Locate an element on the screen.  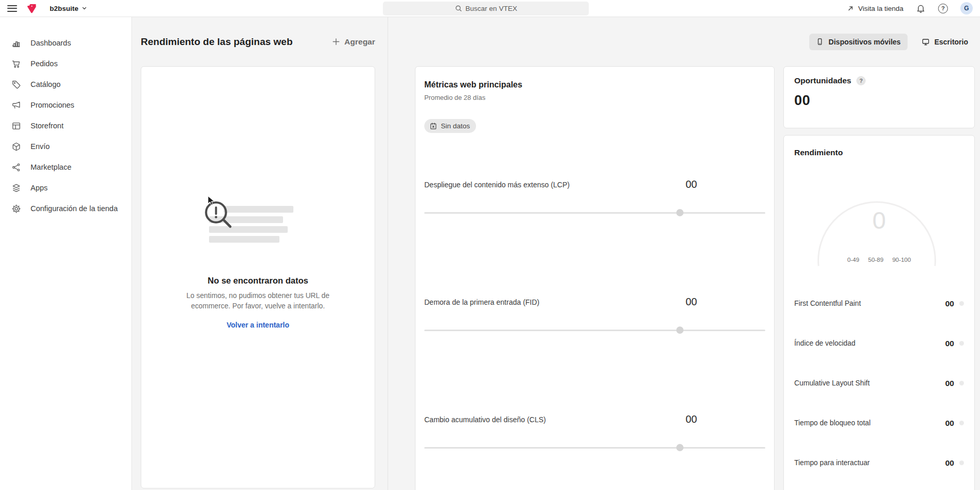
perf-row-label: Tiempo para interactuar is located at coordinates (832, 463).